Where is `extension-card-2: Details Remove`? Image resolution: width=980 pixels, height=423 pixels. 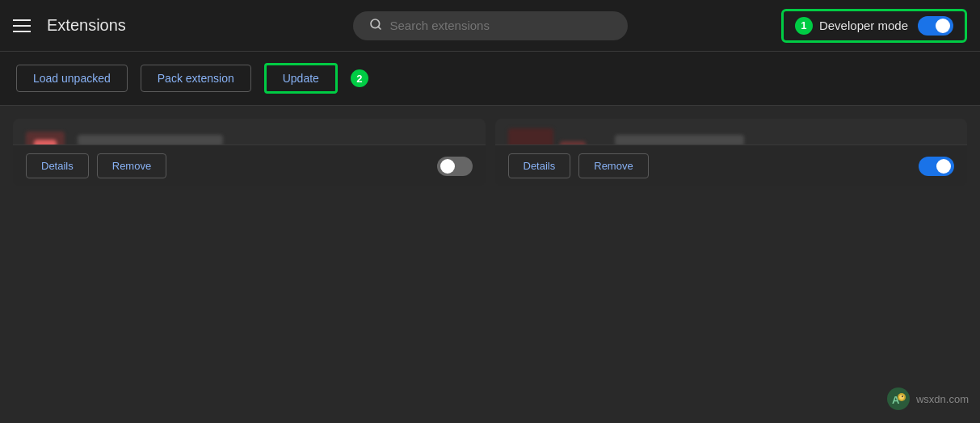 extension-card-2: Details Remove is located at coordinates (732, 153).